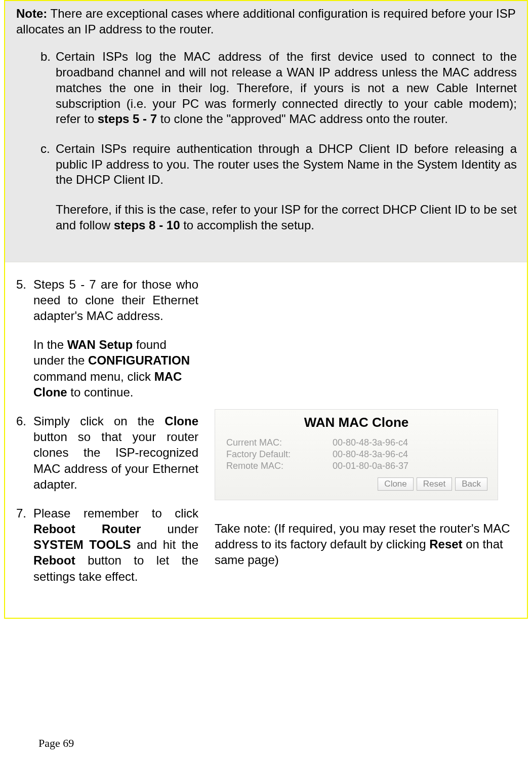  What do you see at coordinates (434, 484) in the screenshot?
I see `reset-button: Reset` at bounding box center [434, 484].